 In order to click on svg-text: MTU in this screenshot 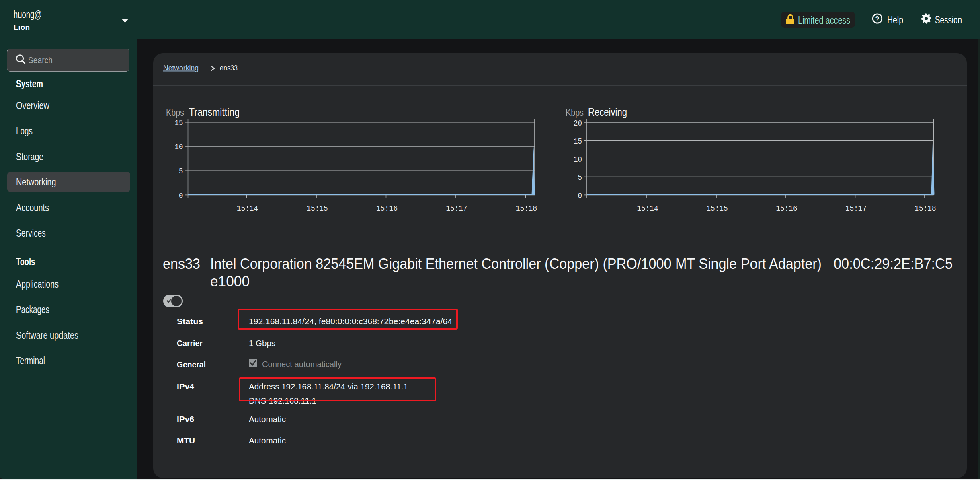, I will do `click(186, 441)`.